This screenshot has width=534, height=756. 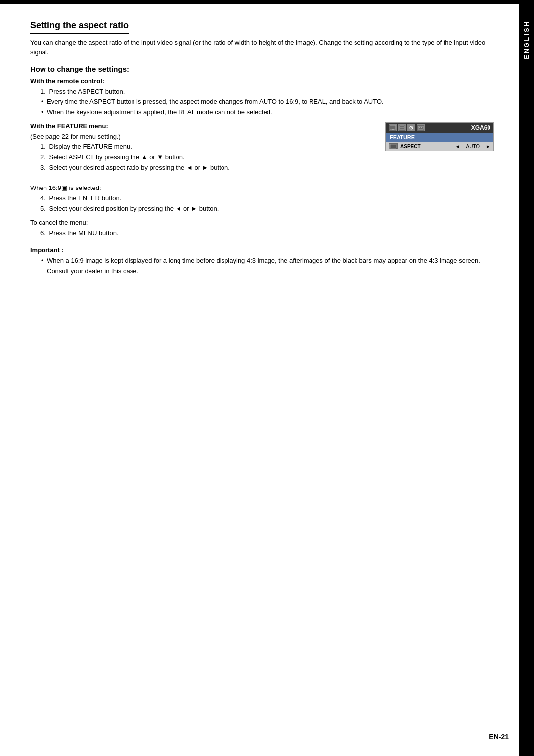 I want to click on remote-control-section: With the remote control: 1. Press the AS…, so click(x=262, y=97).